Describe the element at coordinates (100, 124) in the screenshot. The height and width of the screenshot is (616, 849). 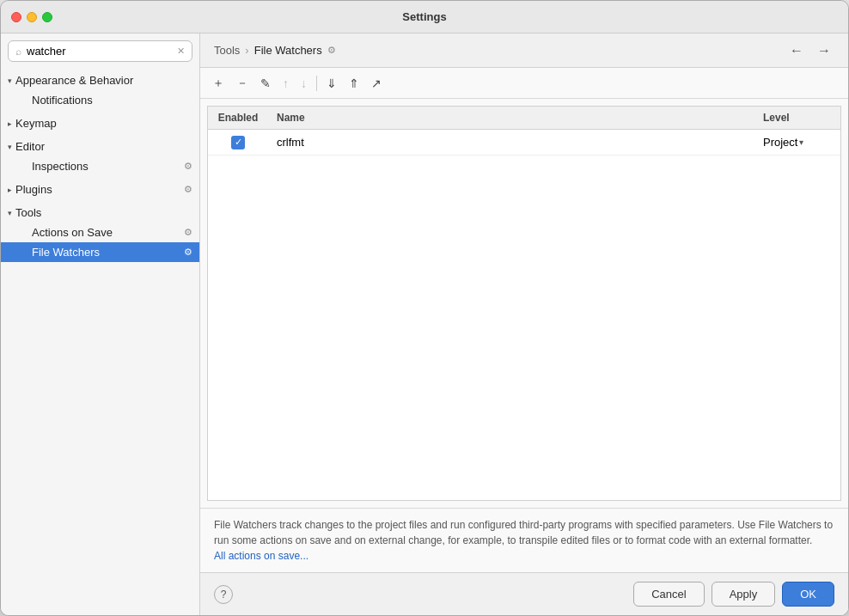
I see `sidebar-section-keymap: ▸ Keymap` at that location.